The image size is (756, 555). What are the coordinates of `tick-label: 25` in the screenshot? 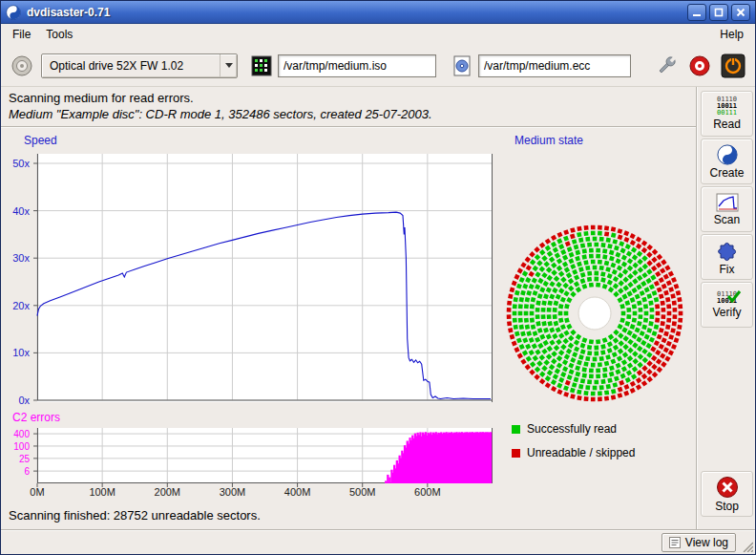 It's located at (25, 459).